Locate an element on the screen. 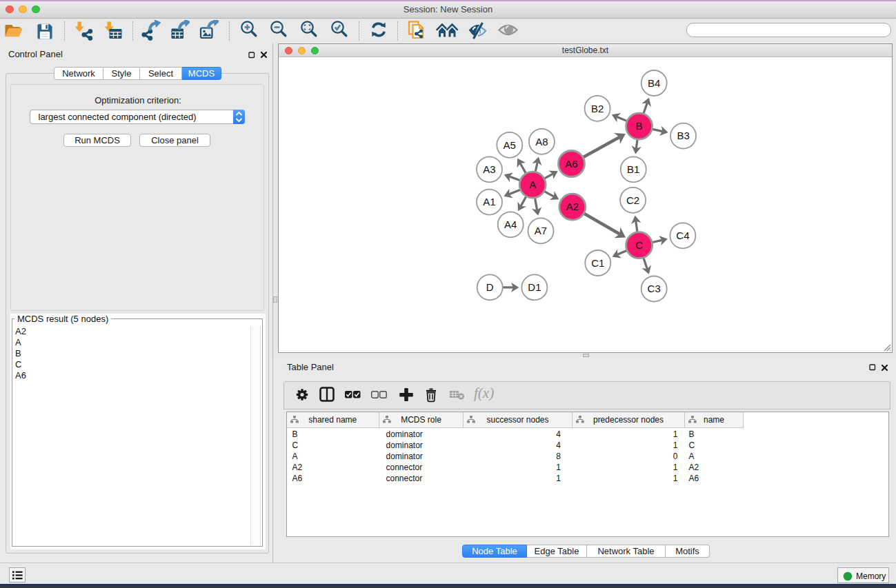 This screenshot has width=896, height=588. svg-text: A1 is located at coordinates (489, 201).